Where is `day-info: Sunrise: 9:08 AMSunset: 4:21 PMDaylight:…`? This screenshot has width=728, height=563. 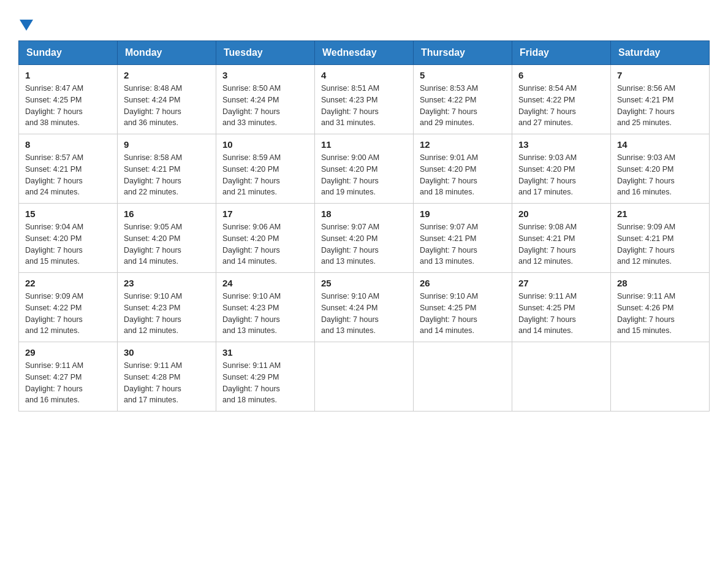
day-info: Sunrise: 9:08 AMSunset: 4:21 PMDaylight:… is located at coordinates (561, 244).